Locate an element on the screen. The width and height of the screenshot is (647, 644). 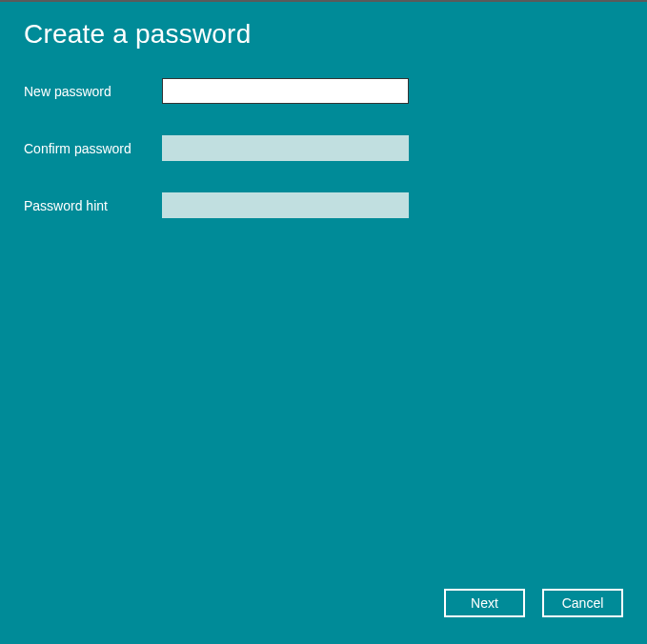
password-hint-row: Password hint is located at coordinates (335, 206).